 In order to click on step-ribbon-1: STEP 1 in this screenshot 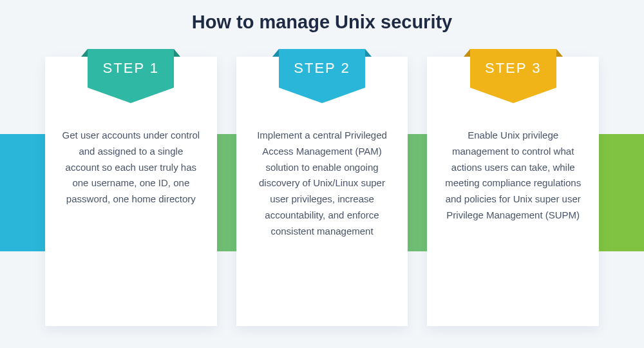, I will do `click(131, 76)`.